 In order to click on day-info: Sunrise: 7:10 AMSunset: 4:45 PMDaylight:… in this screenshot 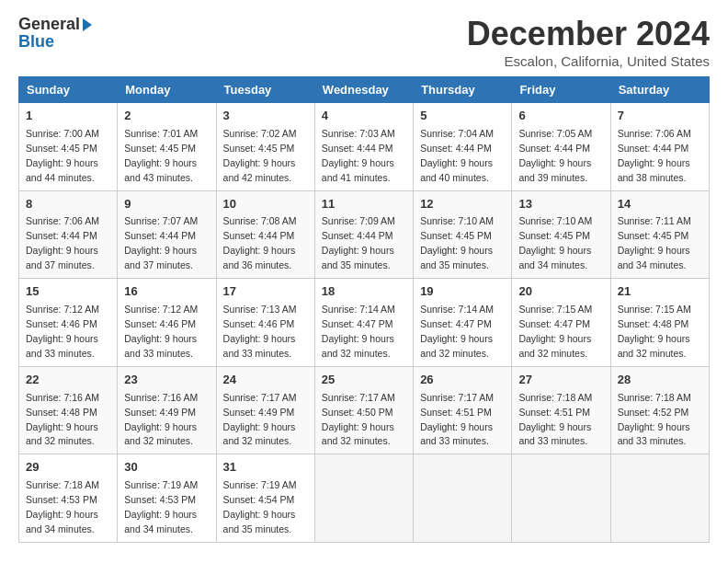, I will do `click(555, 243)`.